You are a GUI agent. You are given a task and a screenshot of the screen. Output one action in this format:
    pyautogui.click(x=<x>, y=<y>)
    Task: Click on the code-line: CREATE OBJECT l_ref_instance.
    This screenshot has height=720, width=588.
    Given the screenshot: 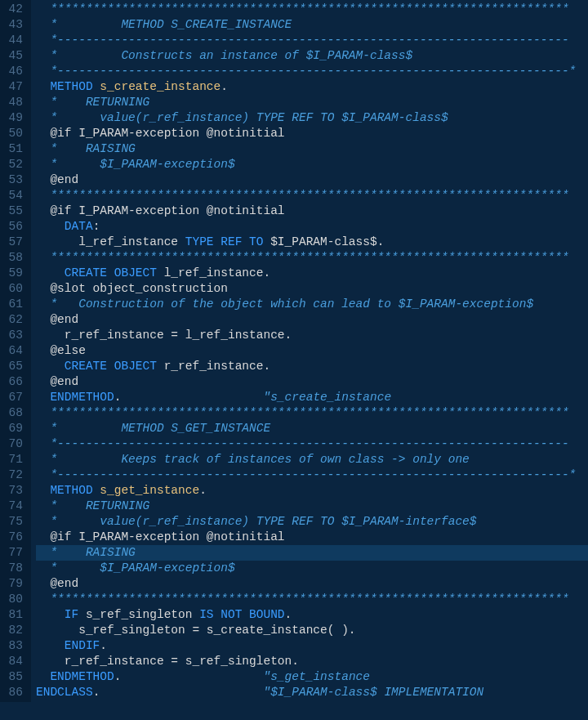 What is the action you would take?
    pyautogui.click(x=312, y=273)
    